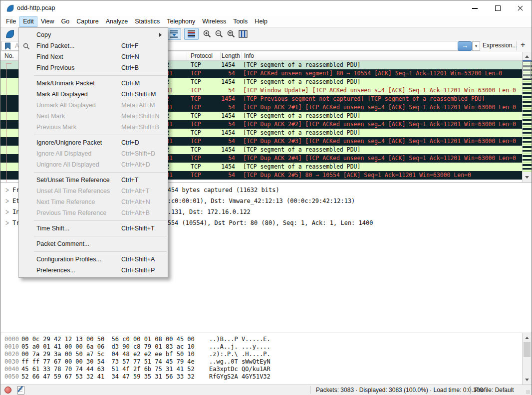  Describe the element at coordinates (192, 34) in the screenshot. I see `colorize-button` at that location.